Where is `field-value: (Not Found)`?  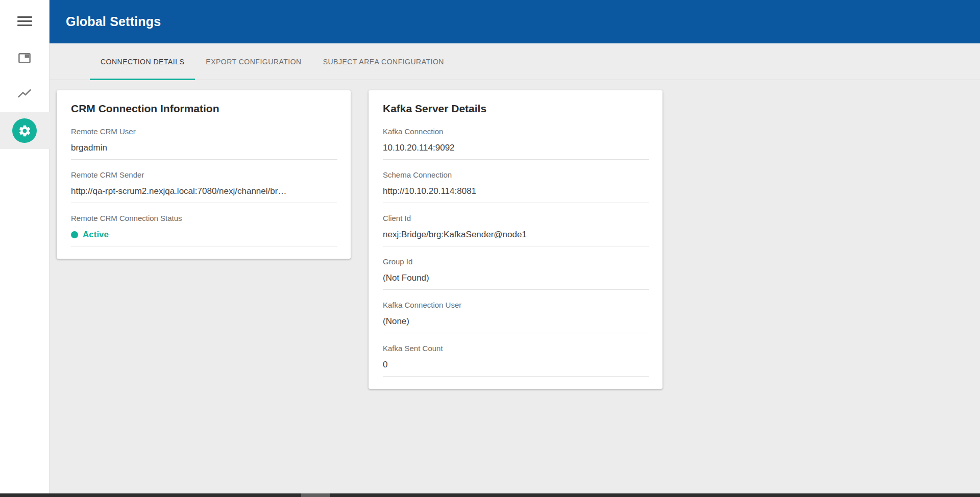
field-value: (Not Found) is located at coordinates (516, 282).